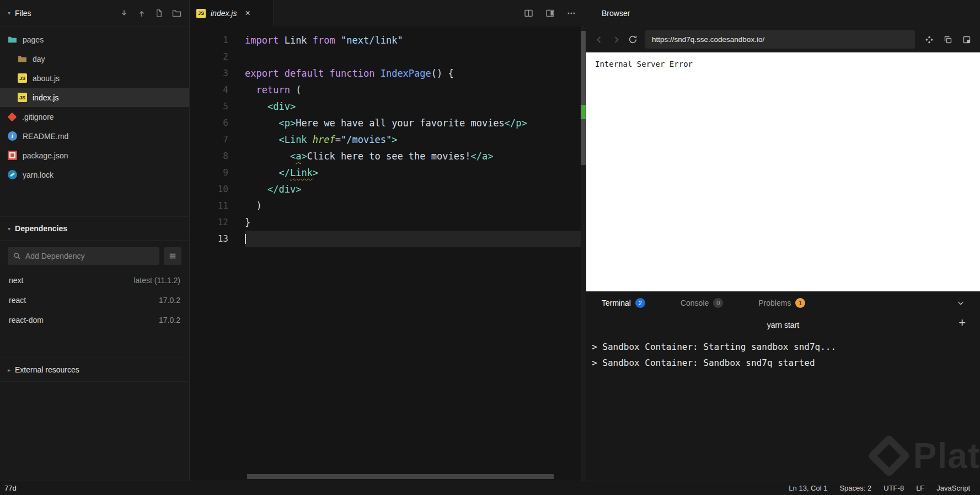 The image size is (980, 495). Describe the element at coordinates (388, 173) in the screenshot. I see `code-line-9: 9 </Link>` at that location.